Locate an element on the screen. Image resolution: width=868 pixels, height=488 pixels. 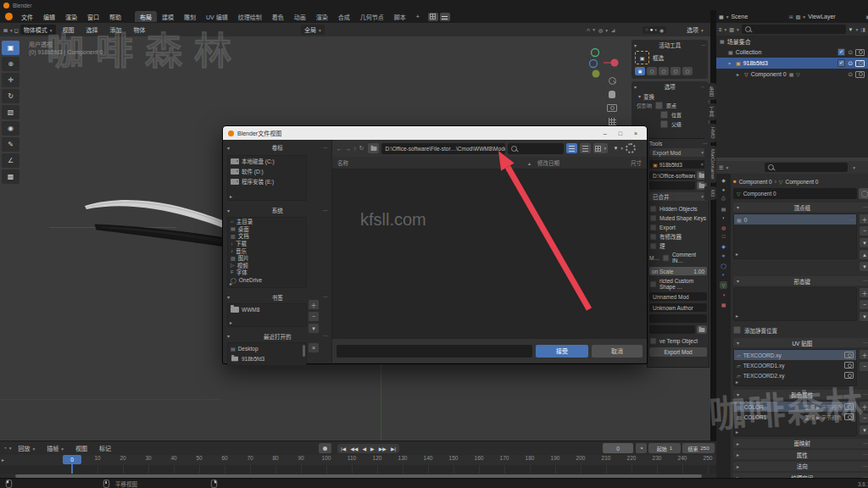
frame-clock-icon: ◔ is located at coordinates (641, 448).